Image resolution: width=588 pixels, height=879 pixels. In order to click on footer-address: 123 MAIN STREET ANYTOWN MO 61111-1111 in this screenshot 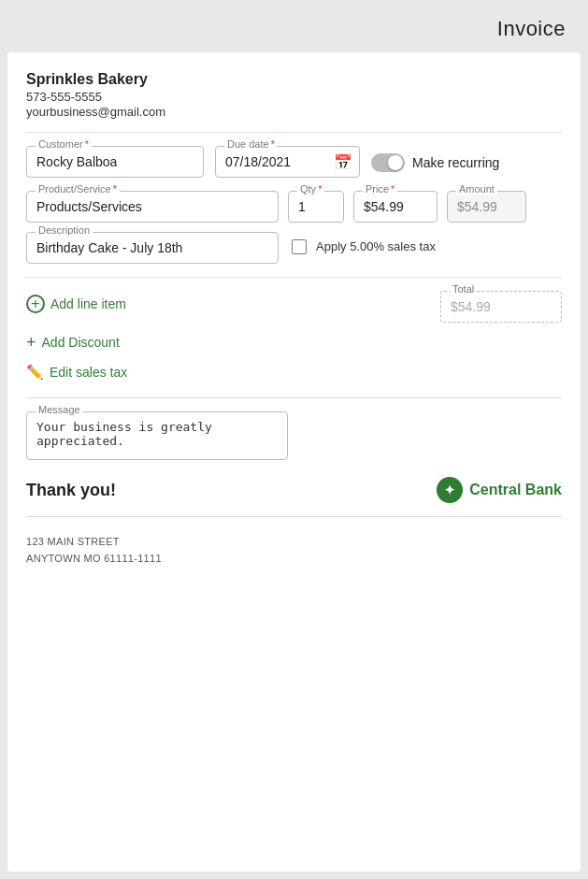, I will do `click(294, 550)`.